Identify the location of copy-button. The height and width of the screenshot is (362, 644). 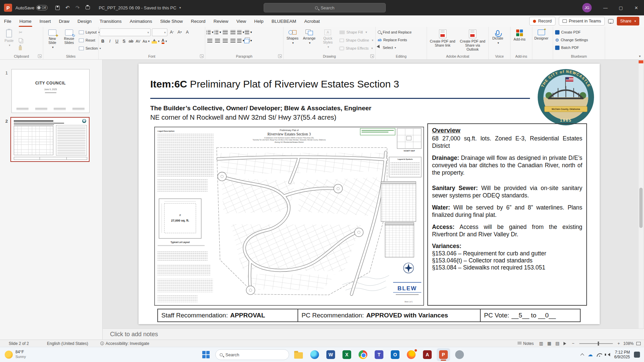
(21, 40).